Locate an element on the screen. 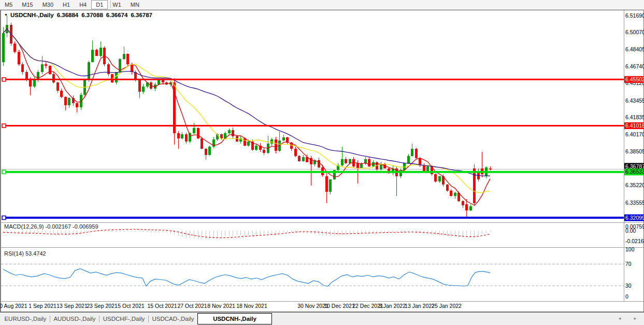 This screenshot has height=325, width=644. axis-label: 6.33555 is located at coordinates (635, 203).